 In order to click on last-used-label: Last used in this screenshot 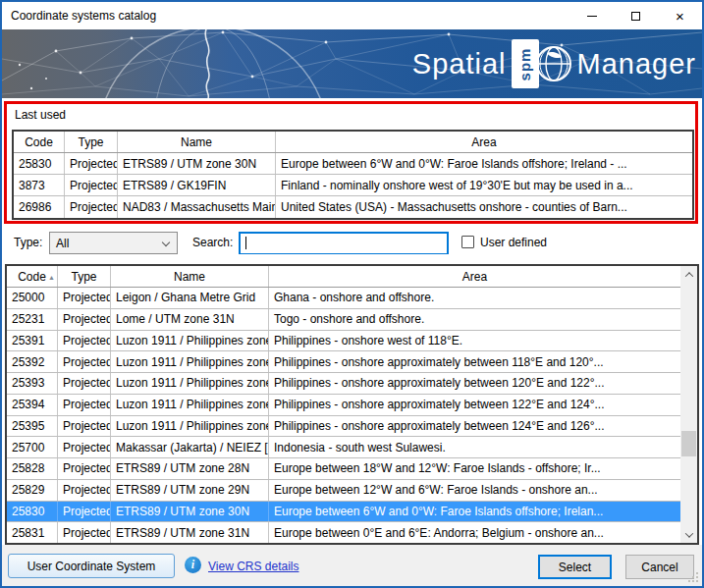, I will do `click(40, 115)`.